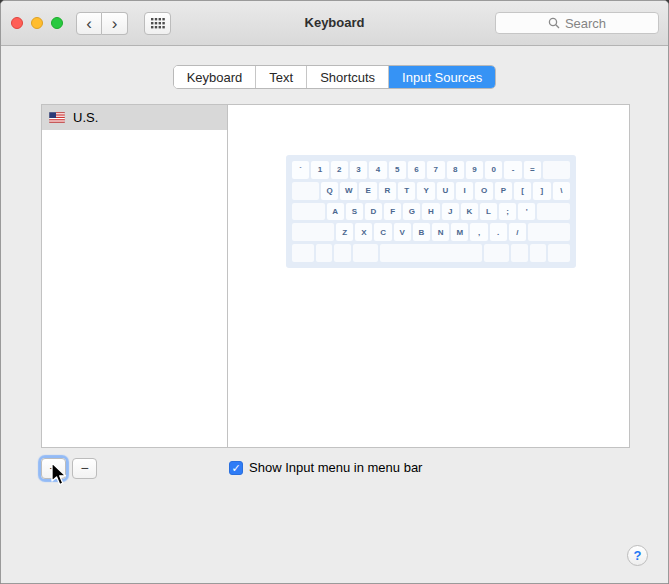 The height and width of the screenshot is (584, 669). Describe the element at coordinates (398, 170) in the screenshot. I see `kb-key: 5` at that location.